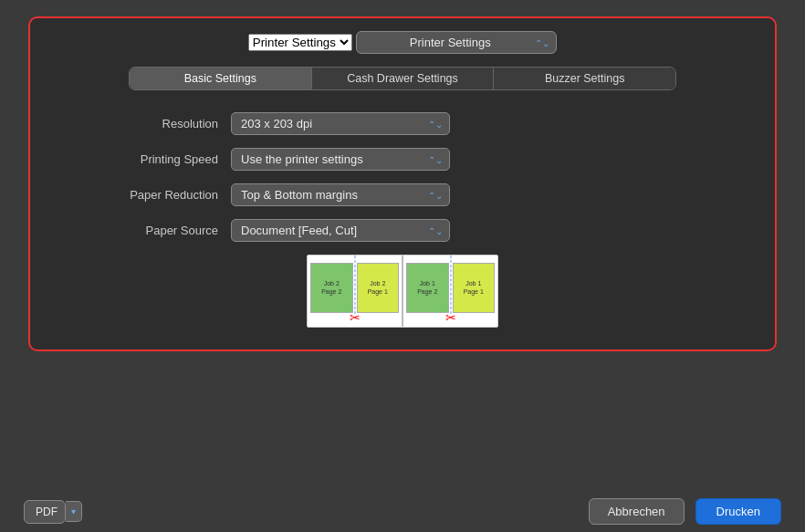 This screenshot has height=532, width=805. Describe the element at coordinates (402, 42) in the screenshot. I see `printer-selector-row: Printer Settings Printer Settings` at that location.